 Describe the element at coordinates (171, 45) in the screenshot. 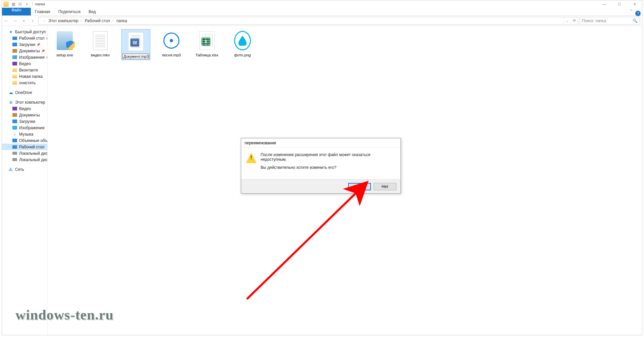

I see `file-item: песня.mp3` at that location.